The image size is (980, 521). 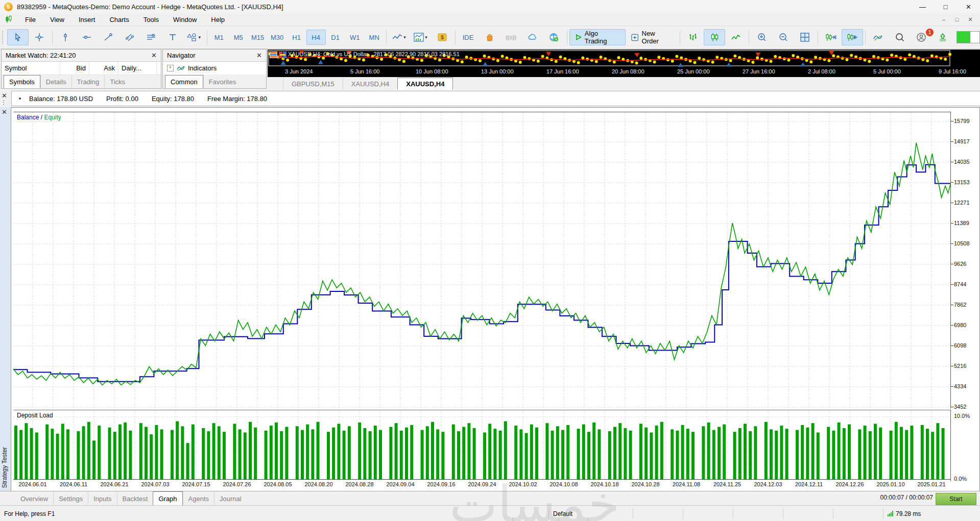 I want to click on timeframe-m1: M1, so click(x=219, y=37).